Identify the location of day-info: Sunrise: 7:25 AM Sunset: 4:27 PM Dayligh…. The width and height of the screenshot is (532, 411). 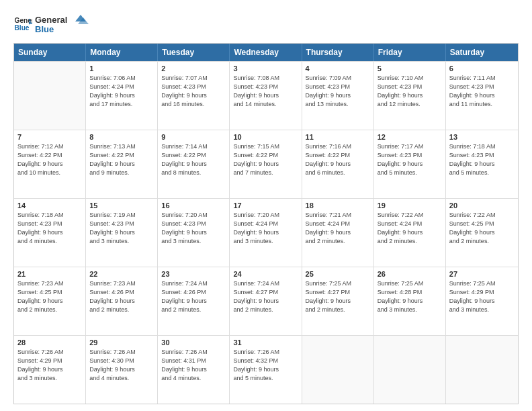
(338, 297).